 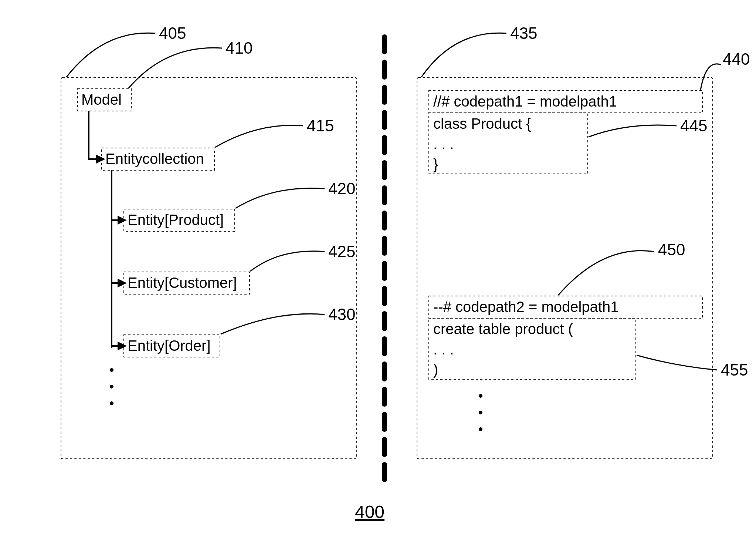 What do you see at coordinates (92, 135) in the screenshot?
I see `connector-model-ec` at bounding box center [92, 135].